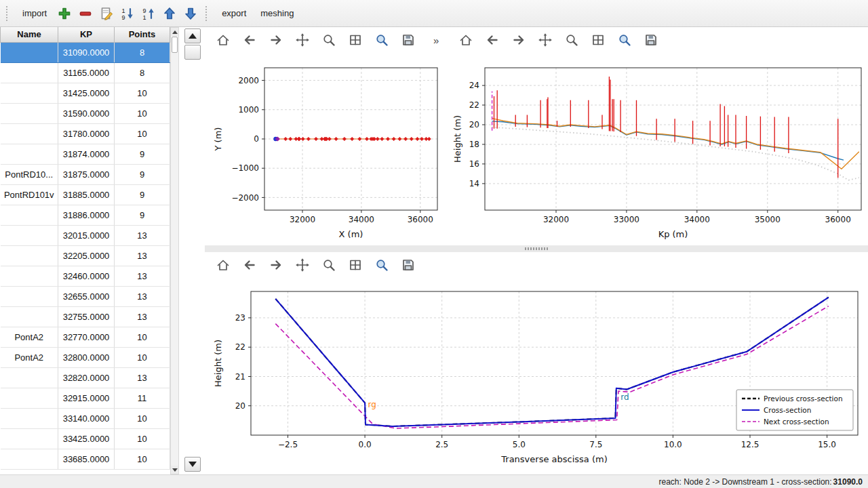  What do you see at coordinates (326, 149) in the screenshot?
I see `plan-view-chart: 320003400036000−2000−1000010002000X (m)Y…` at bounding box center [326, 149].